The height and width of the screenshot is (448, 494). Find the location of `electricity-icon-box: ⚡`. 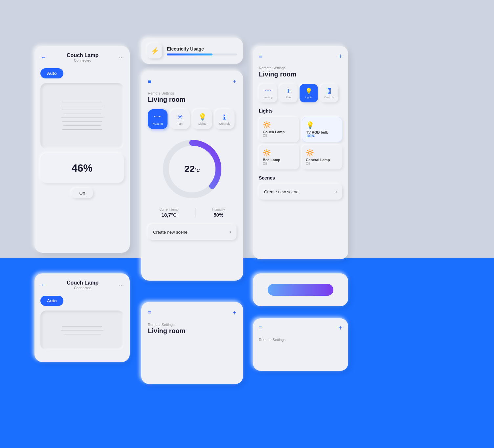

electricity-icon-box: ⚡ is located at coordinates (155, 51).